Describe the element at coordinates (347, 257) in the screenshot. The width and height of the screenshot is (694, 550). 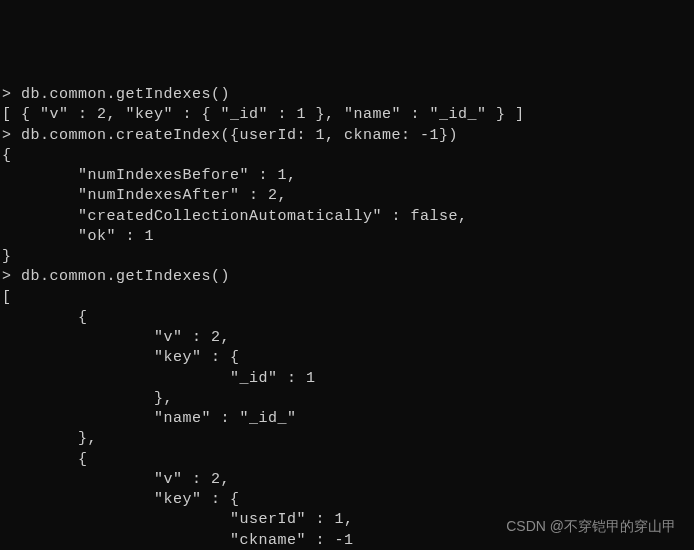
I see `terminal-line: }` at that location.